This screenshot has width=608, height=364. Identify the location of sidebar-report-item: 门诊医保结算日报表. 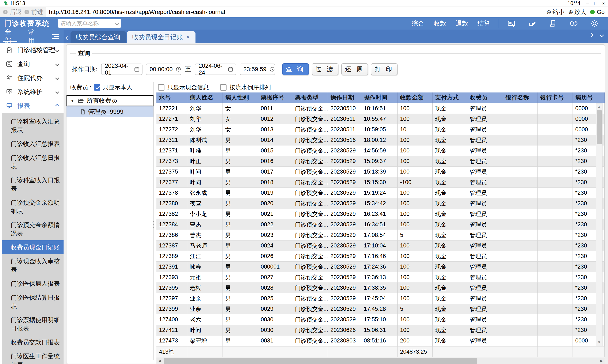
(33, 302).